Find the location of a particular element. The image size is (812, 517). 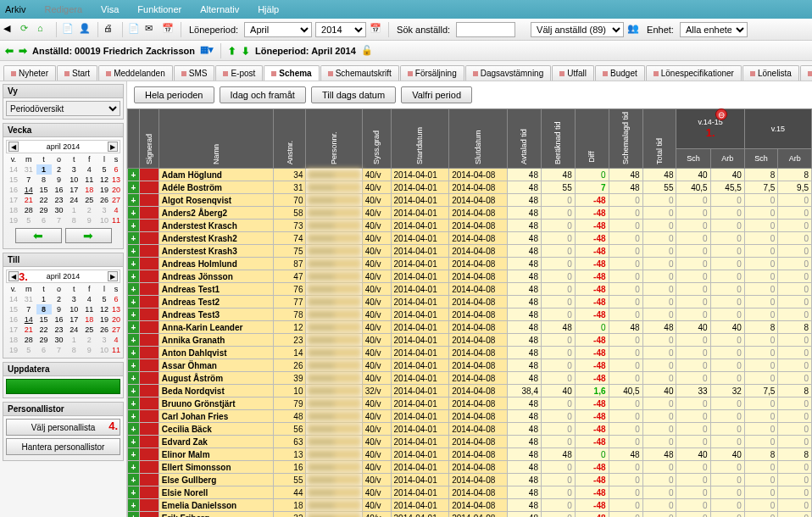

col-sch2: Sch is located at coordinates (761, 158).